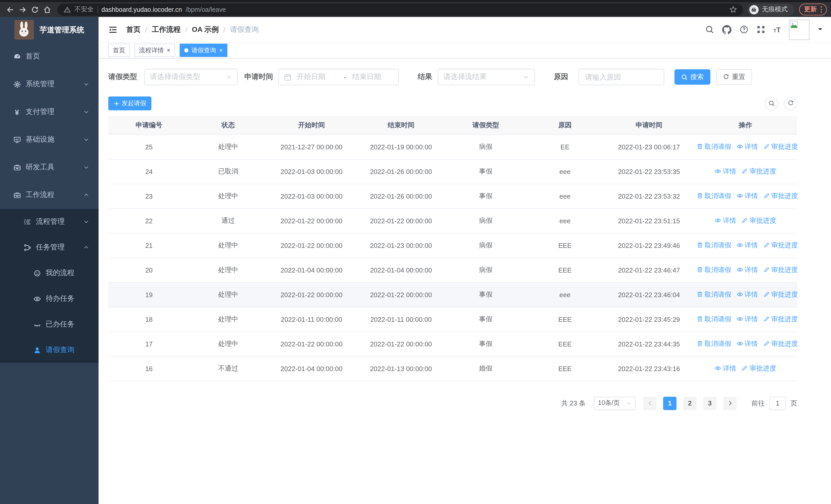 The image size is (831, 504). Describe the element at coordinates (650, 403) in the screenshot. I see `prev-page-button` at that location.